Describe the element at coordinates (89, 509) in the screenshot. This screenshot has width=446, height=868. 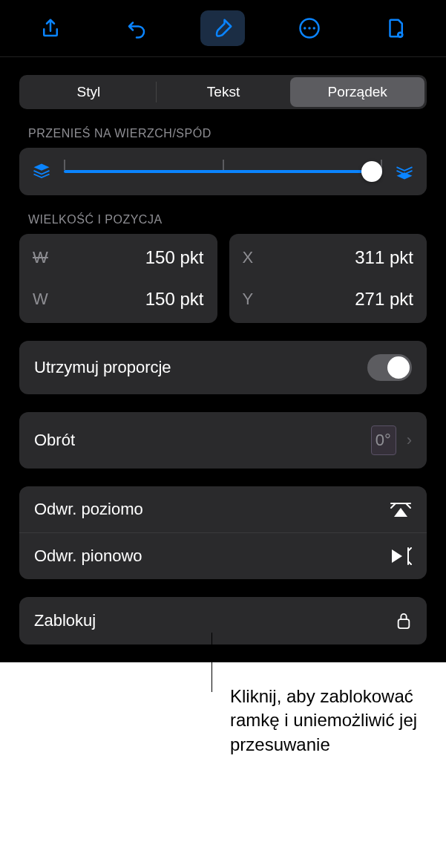
I see `flip-horizontal-label: Odwr. poziomo` at that location.